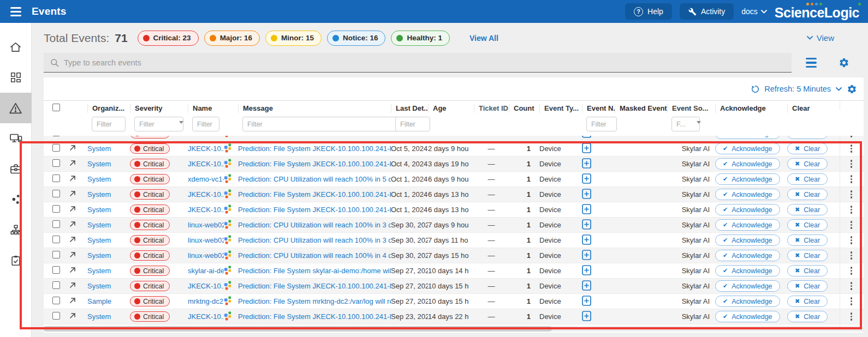 Image resolution: width=868 pixels, height=337 pixels. Describe the element at coordinates (686, 124) in the screenshot. I see `filter-event-source` at that location.